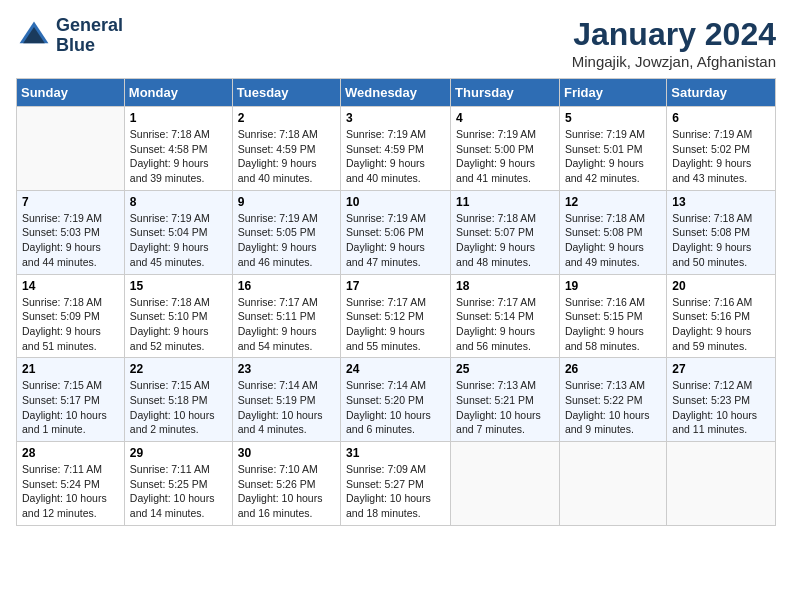  I want to click on day-info: Sunrise: 7:12 AMSunset: 5:23 PMDaylight:…, so click(721, 408).